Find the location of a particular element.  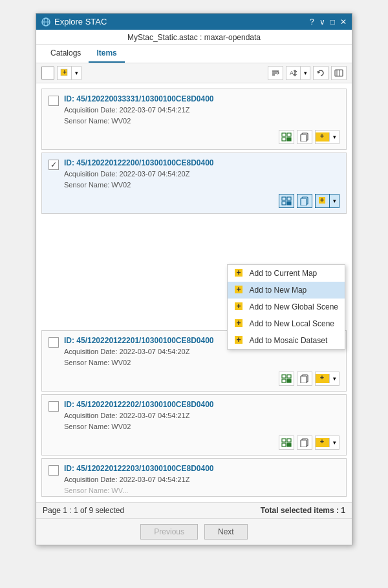

menu-add-new-map-label: Add to New Map is located at coordinates (278, 290).